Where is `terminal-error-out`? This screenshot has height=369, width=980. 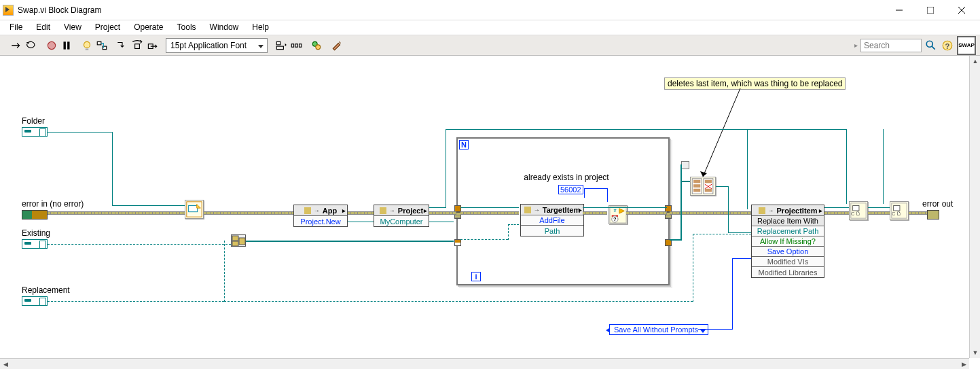 terminal-error-out is located at coordinates (933, 215).